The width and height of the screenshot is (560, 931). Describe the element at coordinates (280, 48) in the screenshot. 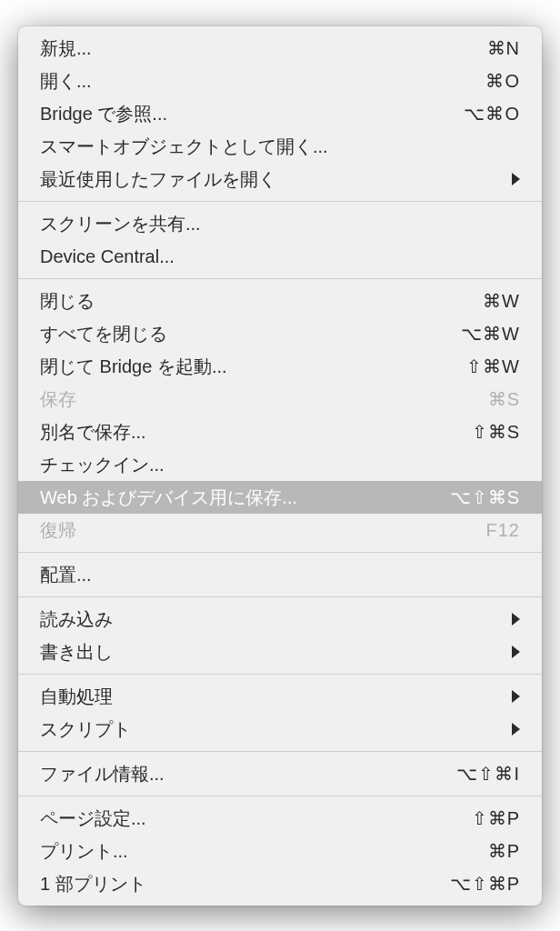

I see `menu-item-new: 新規...⌘N` at that location.